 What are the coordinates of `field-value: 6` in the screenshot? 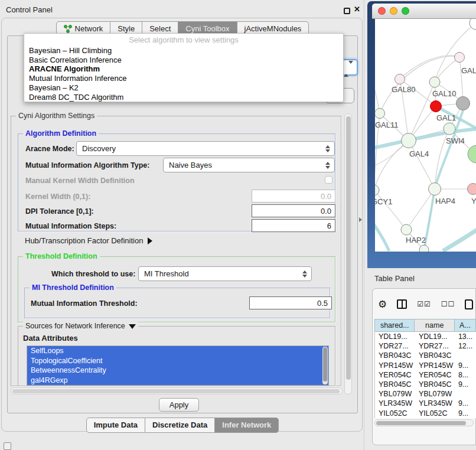 It's located at (330, 226).